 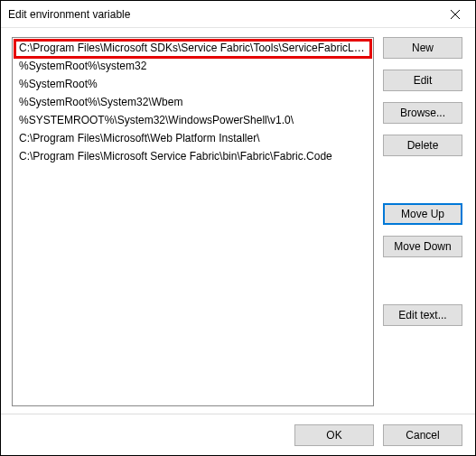 What do you see at coordinates (423, 145) in the screenshot?
I see `delete-button: Delete` at bounding box center [423, 145].